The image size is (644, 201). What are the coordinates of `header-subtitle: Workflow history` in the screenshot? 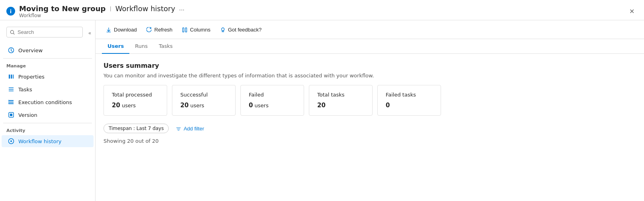 It's located at (145, 9).